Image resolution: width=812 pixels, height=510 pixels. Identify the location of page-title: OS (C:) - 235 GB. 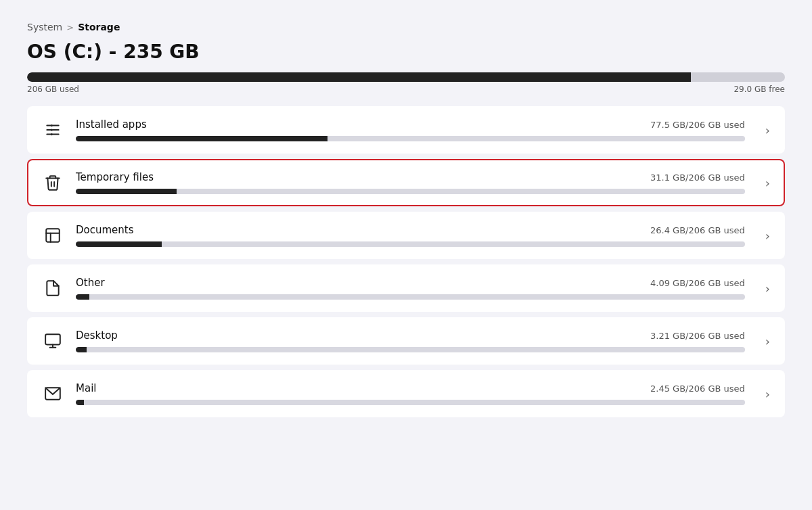
(406, 51).